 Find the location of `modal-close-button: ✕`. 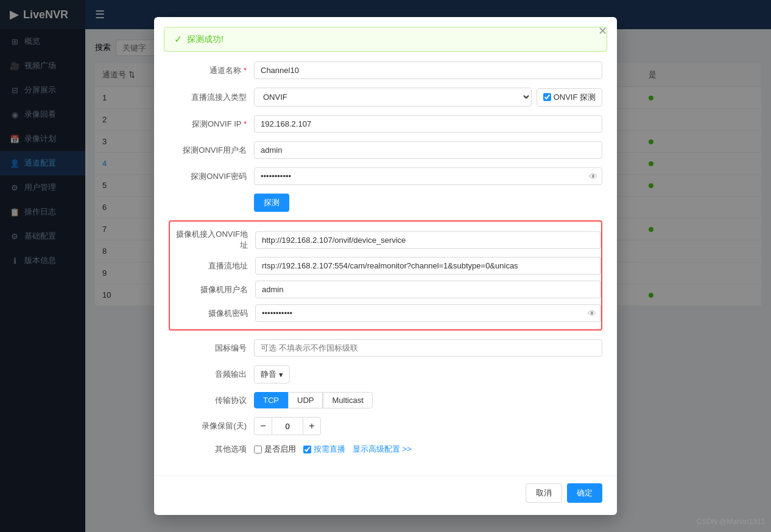

modal-close-button: ✕ is located at coordinates (603, 31).